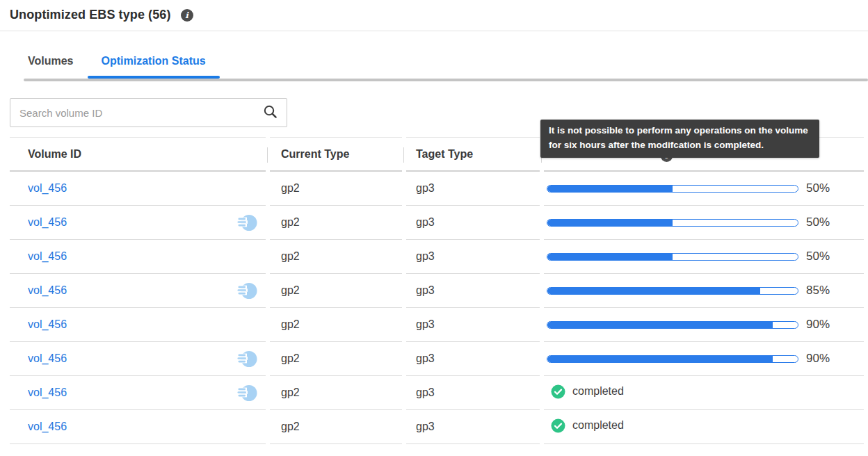 The image size is (868, 456). Describe the element at coordinates (434, 68) in the screenshot. I see `tabs-container: Volumes Optimization Status` at that location.